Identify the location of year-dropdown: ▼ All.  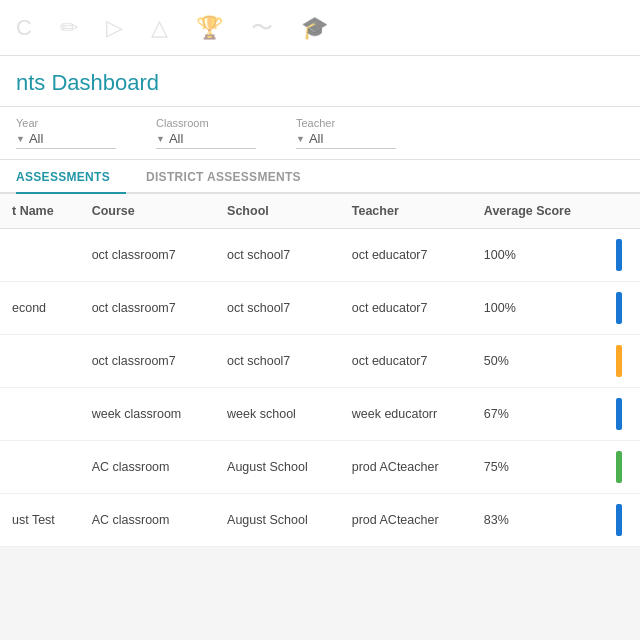
(66, 140).